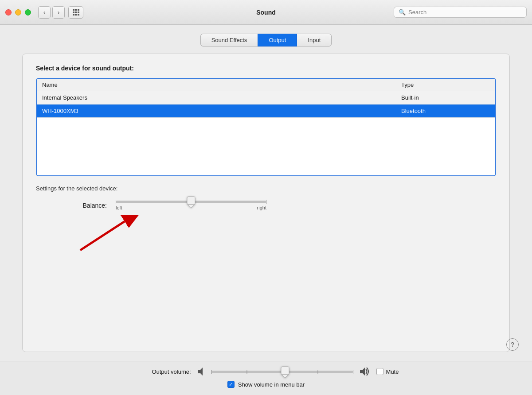 Image resolution: width=532 pixels, height=395 pixels. What do you see at coordinates (266, 384) in the screenshot?
I see `show-volume-row: ✓ Show volume in menu bar` at bounding box center [266, 384].